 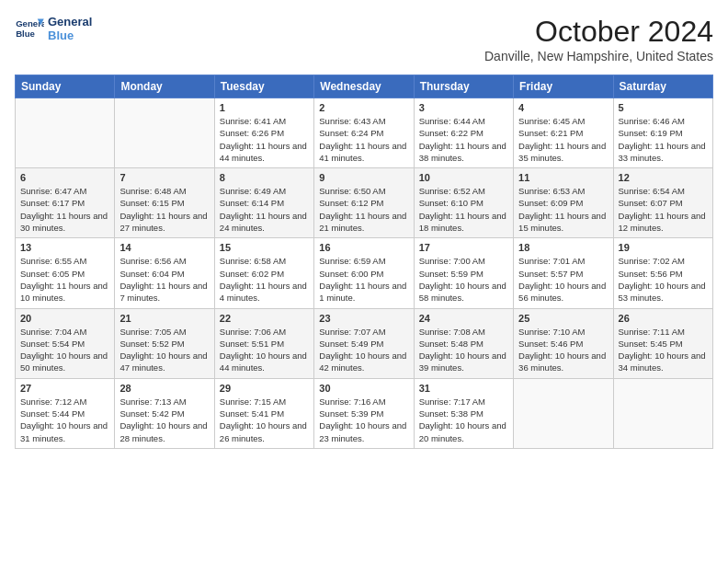 I want to click on day-info: Sunrise: 6:54 AM Sunset: 6:07 PM Dayligh…, so click(x=664, y=210).